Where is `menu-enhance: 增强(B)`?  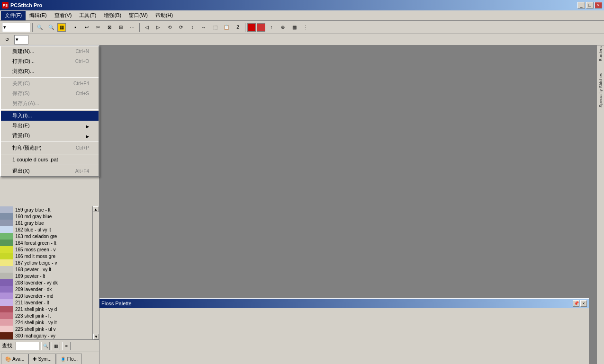
menu-enhance: 增强(B) is located at coordinates (113, 16).